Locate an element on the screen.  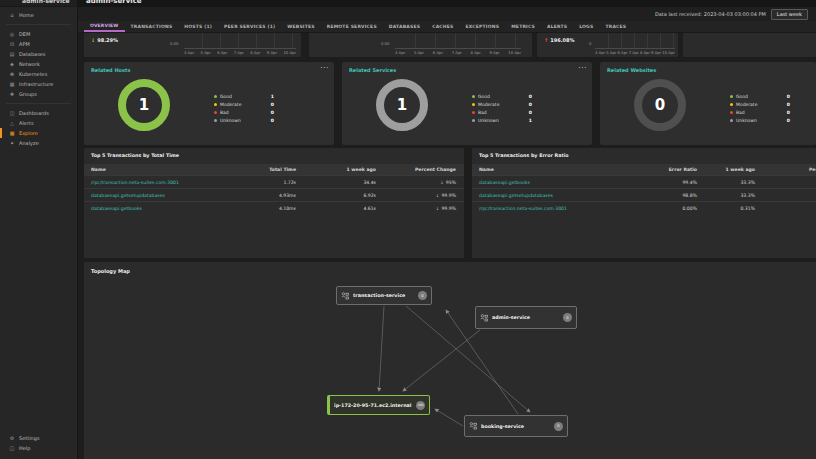
tab-hosts: HOSTS (1) is located at coordinates (198, 26).